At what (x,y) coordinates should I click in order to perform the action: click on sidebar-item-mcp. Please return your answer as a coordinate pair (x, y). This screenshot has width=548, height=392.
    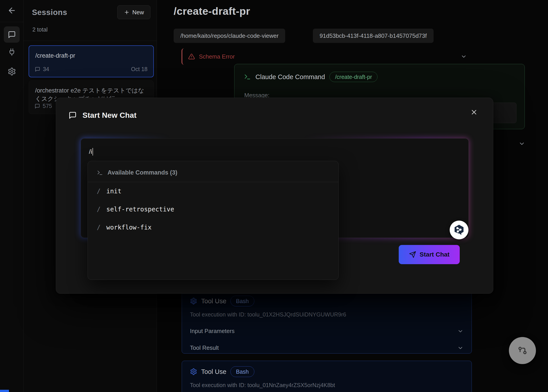
    Looking at the image, I should click on (12, 52).